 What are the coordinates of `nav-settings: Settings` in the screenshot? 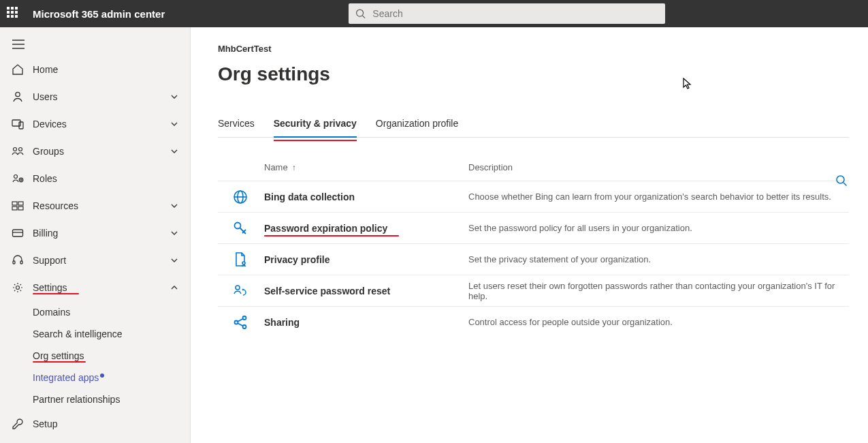 It's located at (95, 288).